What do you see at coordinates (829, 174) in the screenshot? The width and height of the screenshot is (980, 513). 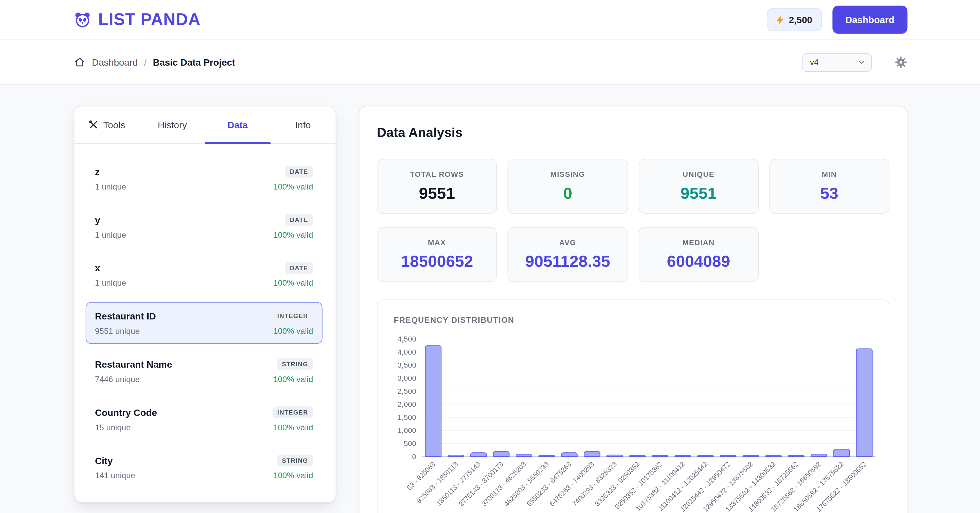 I see `stat-label: MIN` at bounding box center [829, 174].